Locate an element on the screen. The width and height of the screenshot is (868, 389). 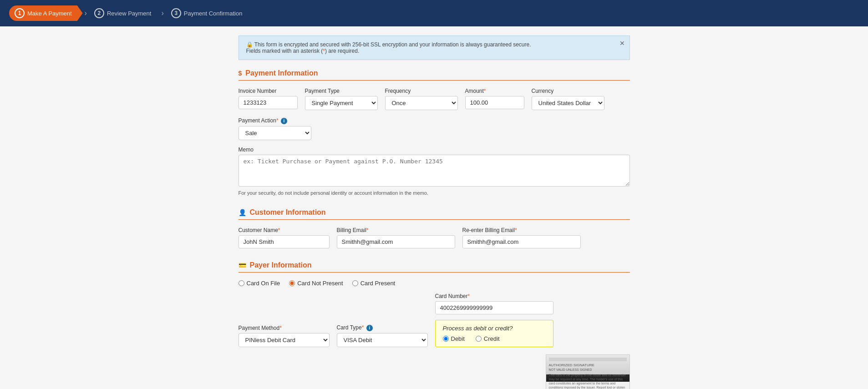
step-2-label: Review Payment is located at coordinates (129, 14).